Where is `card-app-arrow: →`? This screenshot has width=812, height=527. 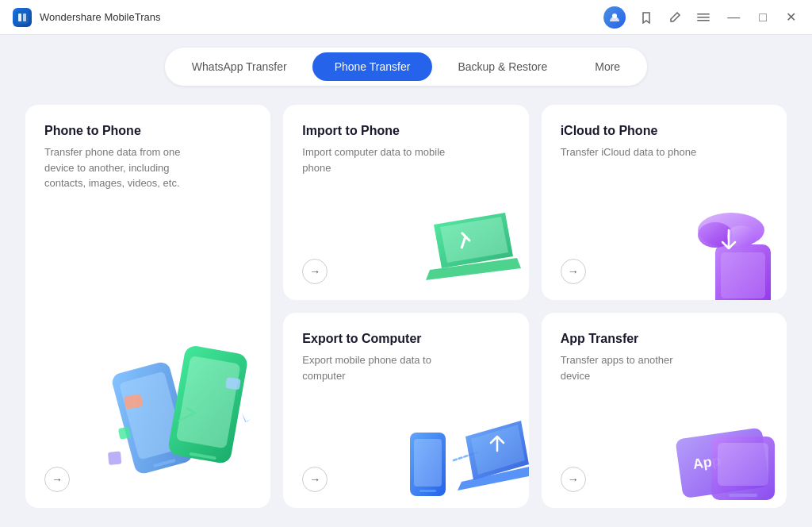 card-app-arrow: → is located at coordinates (573, 479).